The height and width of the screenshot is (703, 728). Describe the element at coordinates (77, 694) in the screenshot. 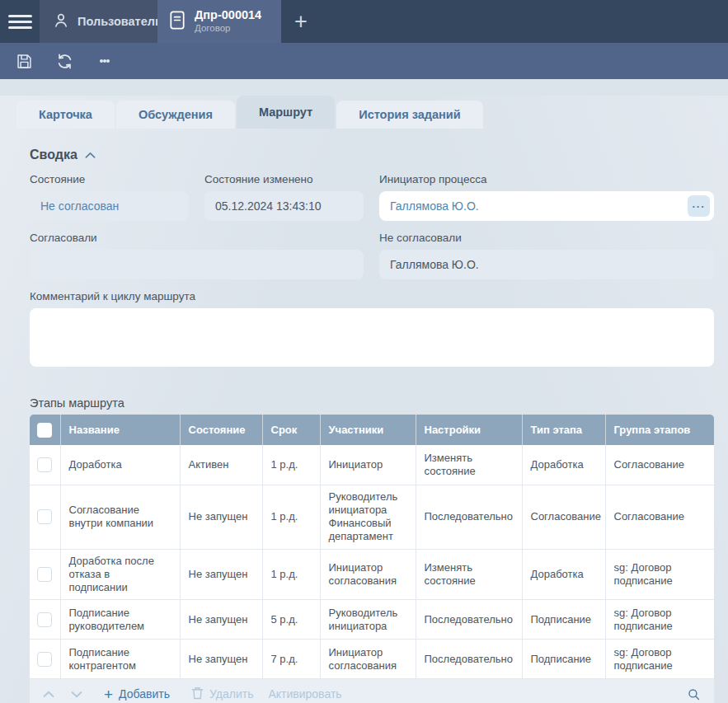

I see `move-down-button` at that location.